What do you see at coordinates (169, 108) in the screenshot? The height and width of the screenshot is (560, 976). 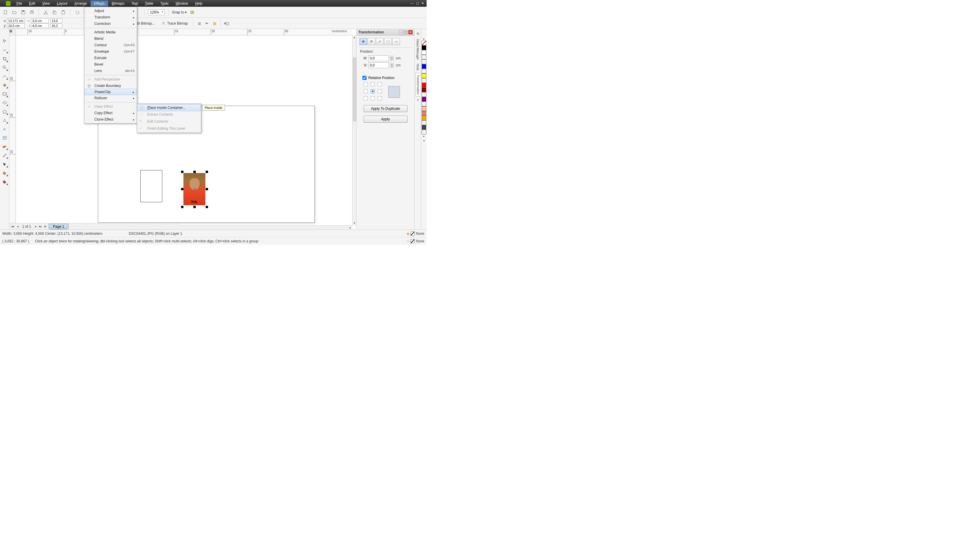 I see `submenu-place-inside: ⬚Place Inside Container...` at bounding box center [169, 108].